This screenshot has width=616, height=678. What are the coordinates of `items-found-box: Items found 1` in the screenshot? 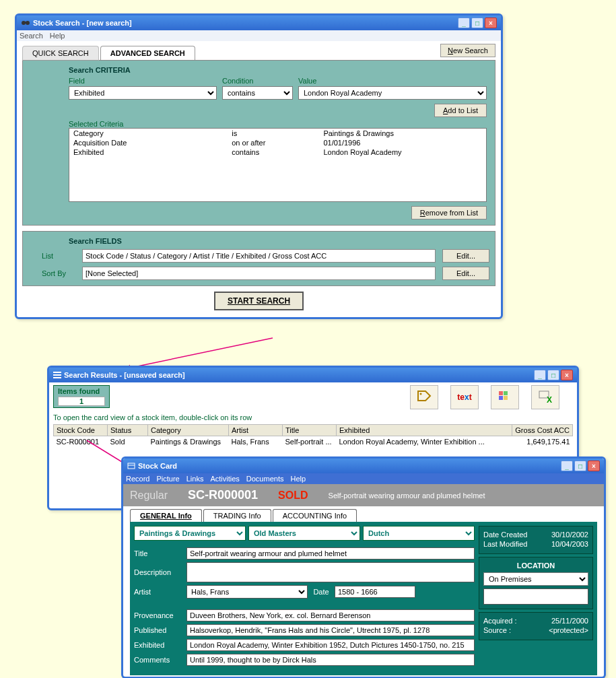 It's located at (81, 397).